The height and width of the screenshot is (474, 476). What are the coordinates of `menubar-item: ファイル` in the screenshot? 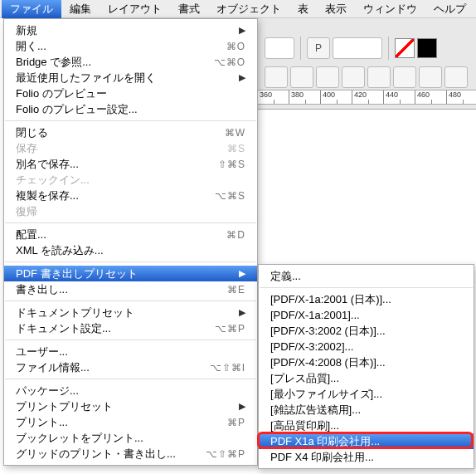 It's located at (32, 9).